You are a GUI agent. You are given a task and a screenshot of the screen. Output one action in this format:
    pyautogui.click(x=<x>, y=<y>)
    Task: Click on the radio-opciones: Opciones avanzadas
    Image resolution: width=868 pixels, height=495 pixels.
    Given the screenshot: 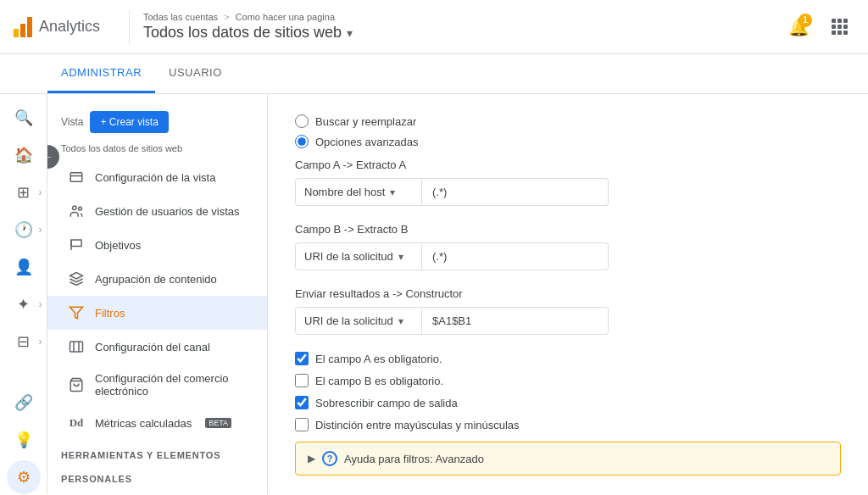 What is the action you would take?
    pyautogui.click(x=568, y=142)
    